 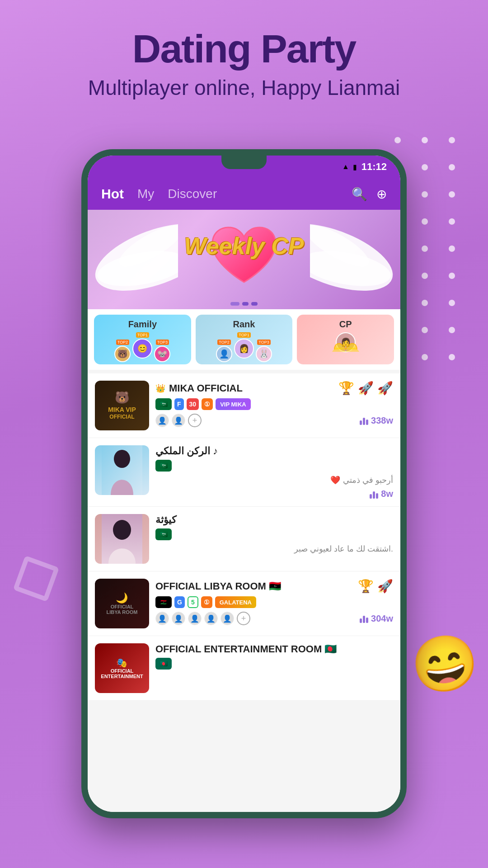 I want to click on emoji-decoration: 😄, so click(x=445, y=665).